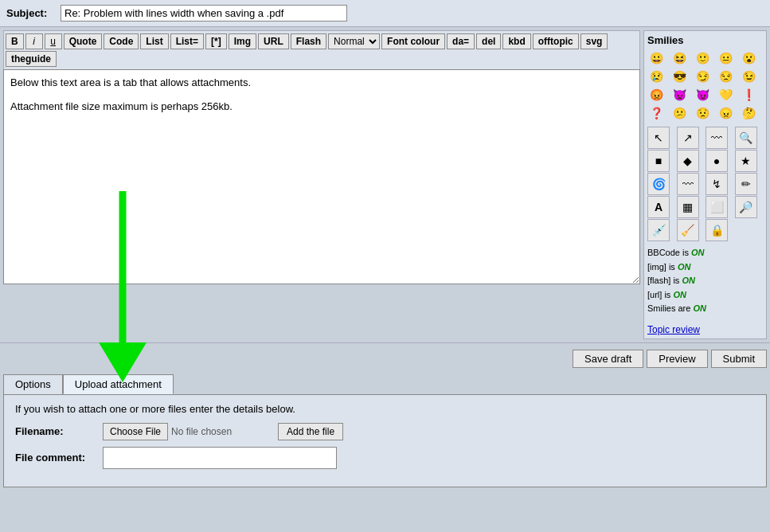  Describe the element at coordinates (679, 113) in the screenshot. I see `smiley: 😕` at that location.